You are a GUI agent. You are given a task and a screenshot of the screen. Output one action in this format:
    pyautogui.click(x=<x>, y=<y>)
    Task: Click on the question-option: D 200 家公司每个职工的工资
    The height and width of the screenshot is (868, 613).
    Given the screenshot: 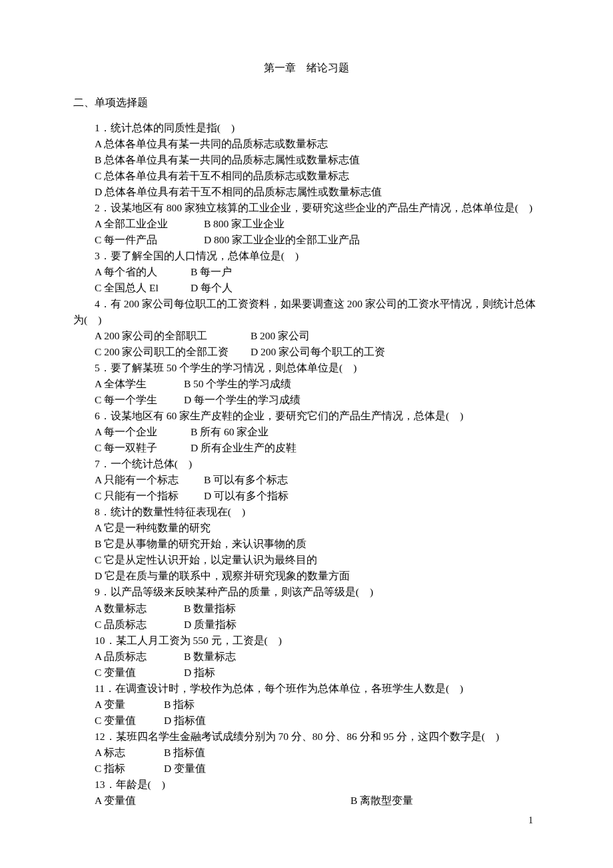 What is the action you would take?
    pyautogui.click(x=318, y=352)
    